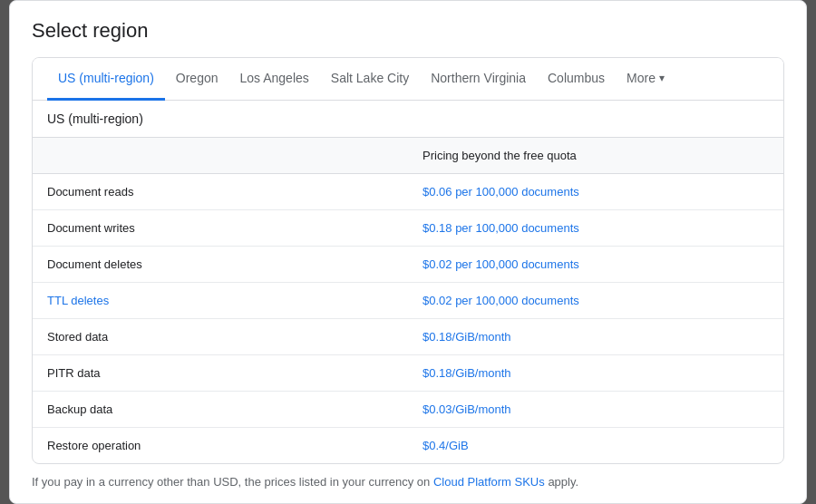  Describe the element at coordinates (220, 410) in the screenshot. I see `row-label: Backup data` at that location.